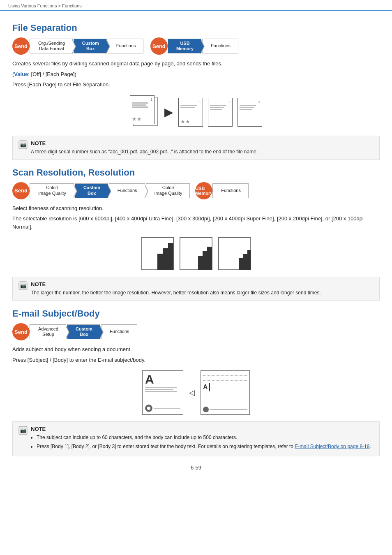 This screenshot has width=392, height=555. I want to click on file-sep-note: 📷 NOTE A three-digit serial number such …, so click(196, 148).